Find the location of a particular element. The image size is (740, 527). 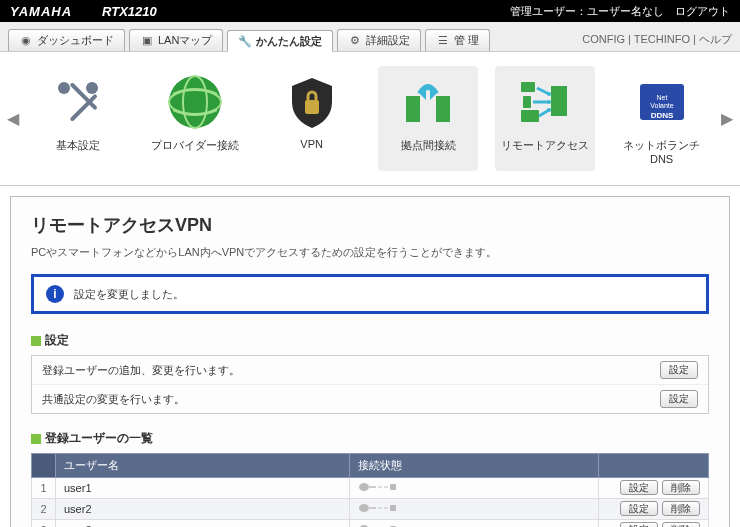

remote-access-icon is located at coordinates (545, 102).